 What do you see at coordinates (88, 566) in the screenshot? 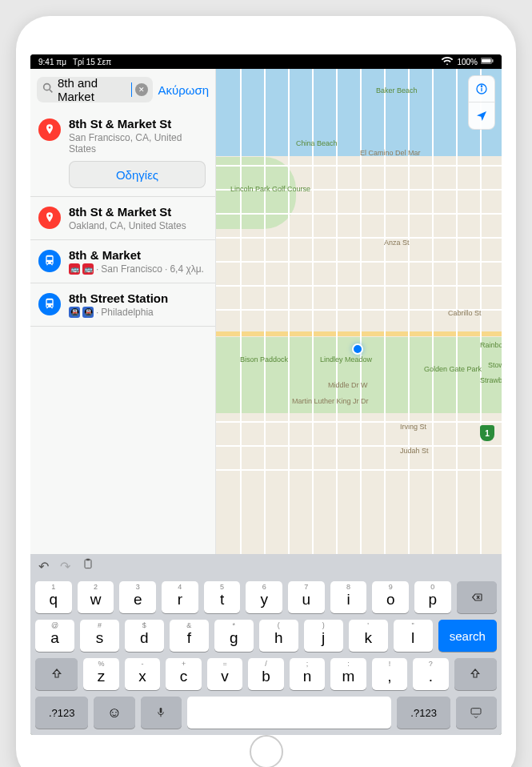
I see `clipboard-button` at bounding box center [88, 566].